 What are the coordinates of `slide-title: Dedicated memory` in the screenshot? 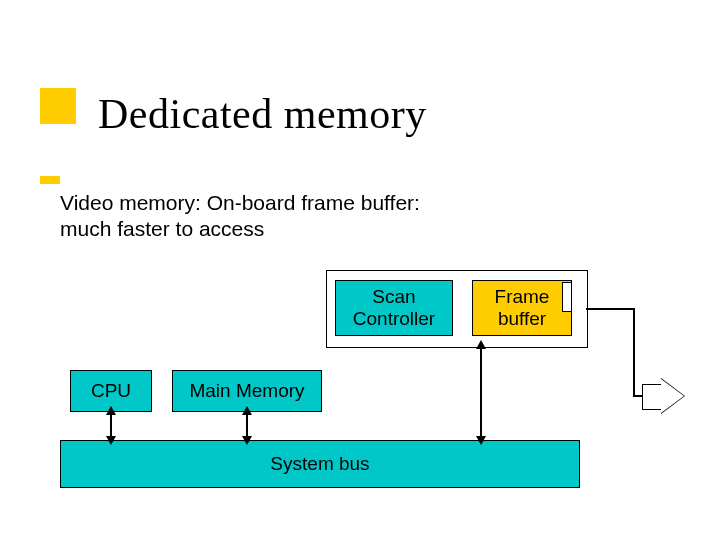 It's located at (262, 114).